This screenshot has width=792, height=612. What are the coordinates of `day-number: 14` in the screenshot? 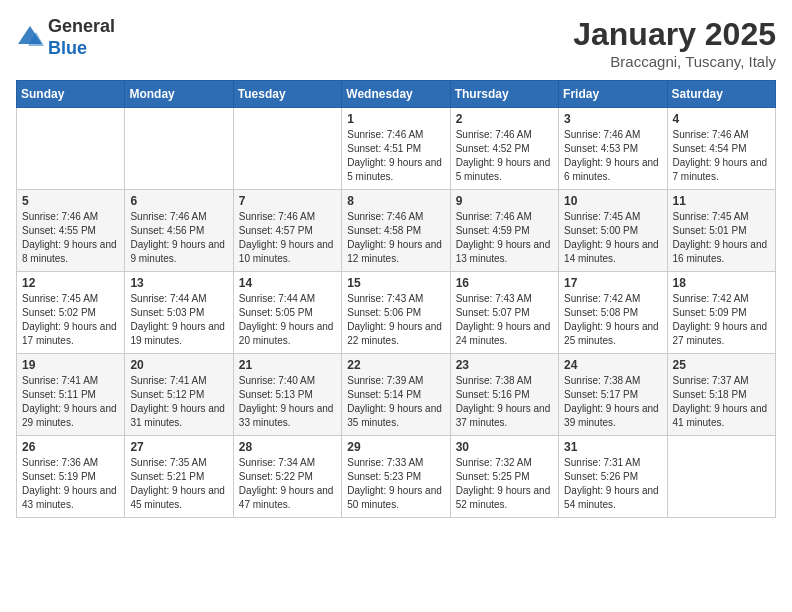 It's located at (288, 283).